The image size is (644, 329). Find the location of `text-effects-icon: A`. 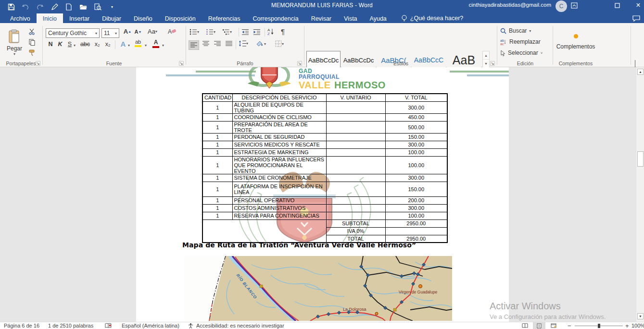

text-effects-icon: A is located at coordinates (123, 44).